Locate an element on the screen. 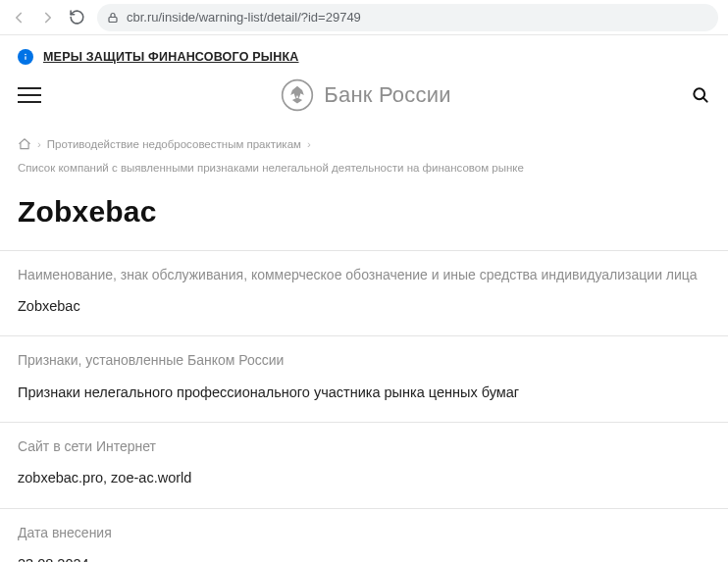  label-site: Сайт в сети Интернет is located at coordinates (364, 446).